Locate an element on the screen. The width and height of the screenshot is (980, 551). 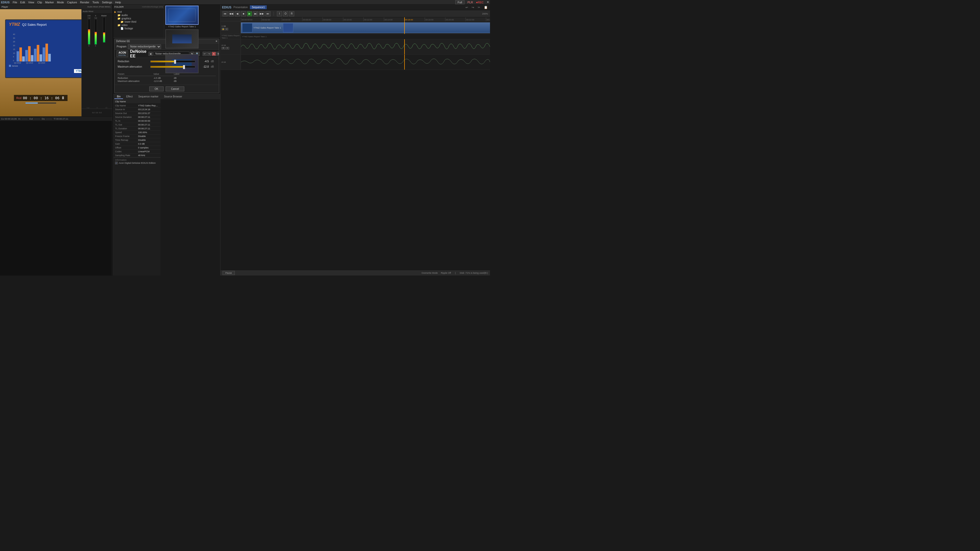
ok-button: OK is located at coordinates (156, 89).